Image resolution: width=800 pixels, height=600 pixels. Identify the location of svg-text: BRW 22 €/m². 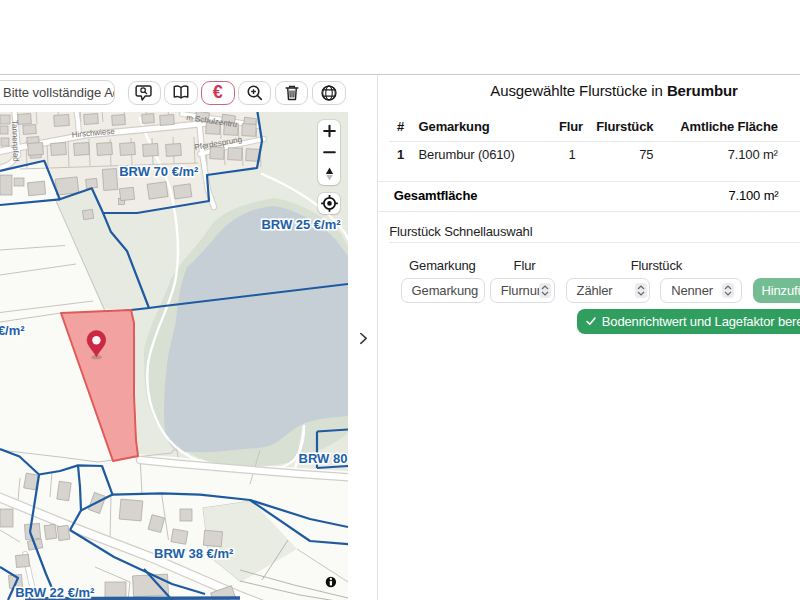
(55, 592).